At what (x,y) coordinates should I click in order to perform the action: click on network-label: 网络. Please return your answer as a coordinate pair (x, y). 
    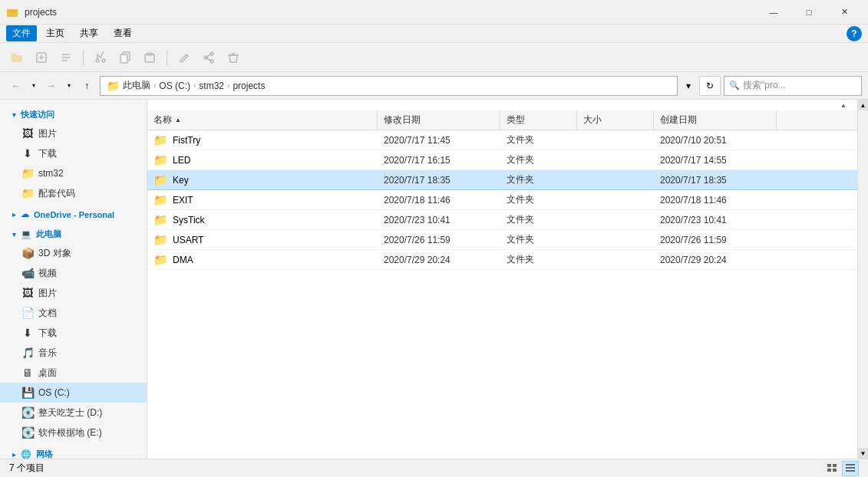
    Looking at the image, I should click on (45, 454).